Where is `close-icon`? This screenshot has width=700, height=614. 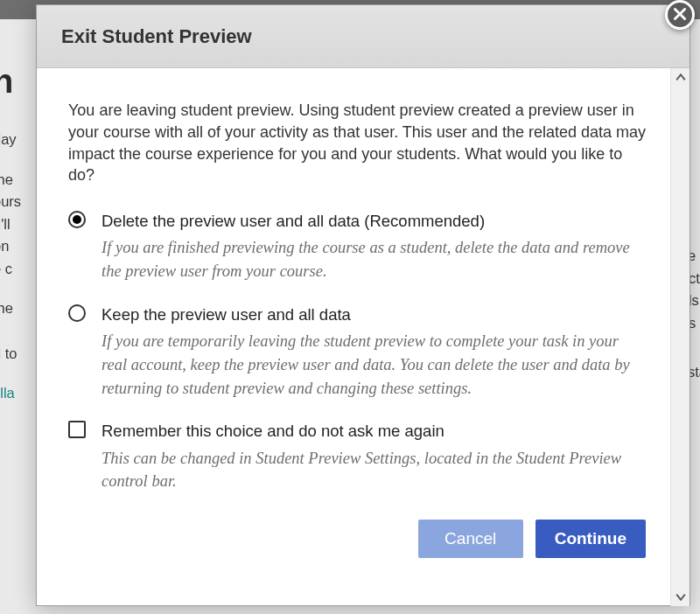 close-icon is located at coordinates (680, 15).